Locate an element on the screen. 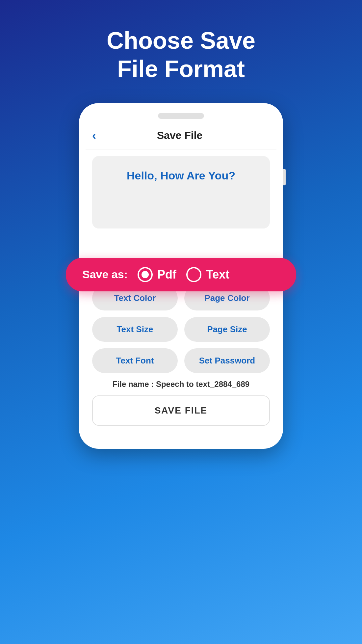  radio-text-label: Text is located at coordinates (218, 275).